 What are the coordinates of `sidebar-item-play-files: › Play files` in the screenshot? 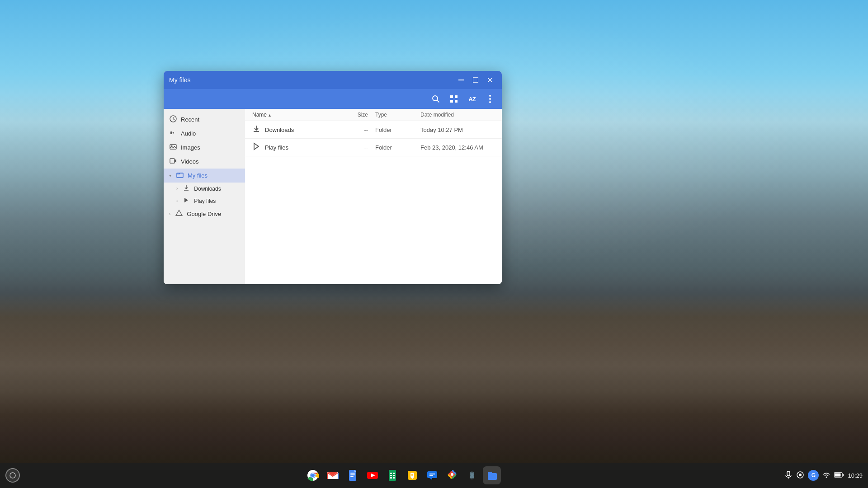 It's located at (208, 201).